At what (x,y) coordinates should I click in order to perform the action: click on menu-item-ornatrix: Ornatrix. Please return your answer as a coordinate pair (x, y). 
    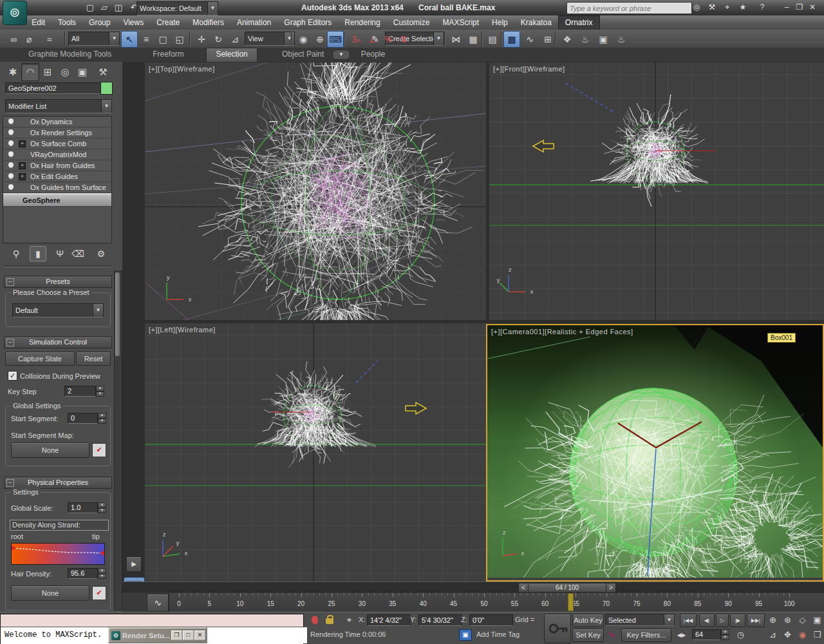
    Looking at the image, I should click on (579, 23).